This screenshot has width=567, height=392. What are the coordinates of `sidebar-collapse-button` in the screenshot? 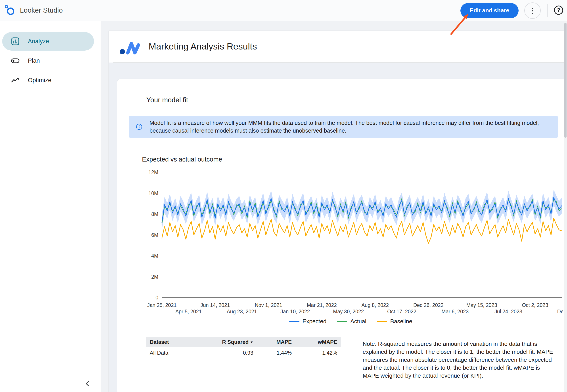 It's located at (87, 384).